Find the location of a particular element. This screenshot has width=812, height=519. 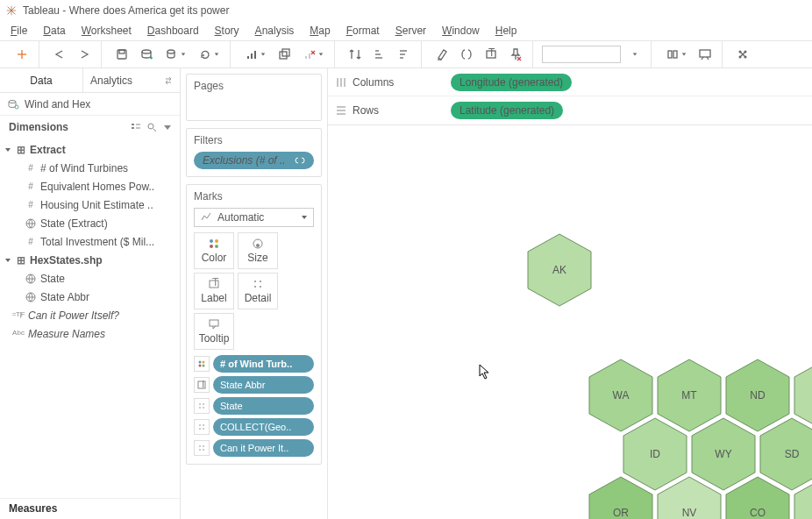

show-me-button is located at coordinates (743, 54).